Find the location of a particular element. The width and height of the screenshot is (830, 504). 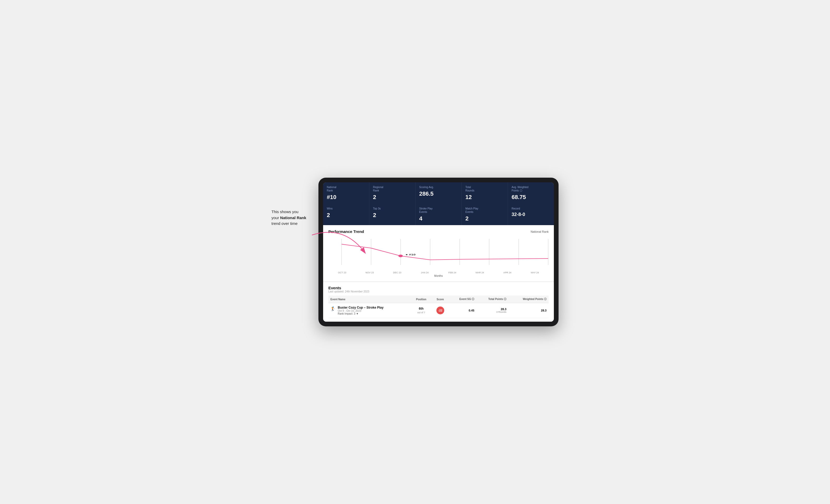

col-weighted-points: Weighted Points ⓘ is located at coordinates (529, 299).